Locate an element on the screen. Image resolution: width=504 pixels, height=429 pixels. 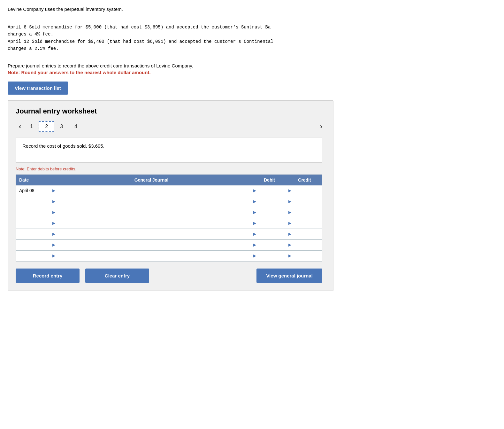
problem-line-3: April 12 Sold merchandise for $9,400 (th… is located at coordinates (252, 42).